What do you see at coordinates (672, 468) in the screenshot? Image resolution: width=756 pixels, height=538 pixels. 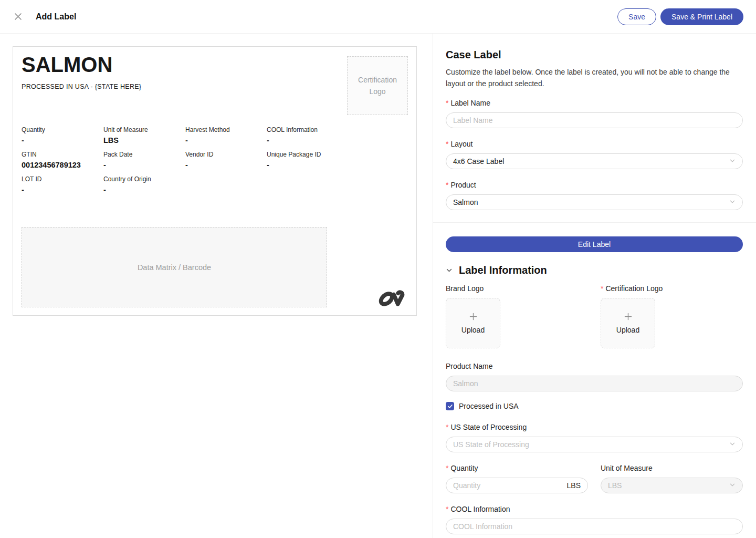 I see `unit-of-measure-label: Unit of Measure` at bounding box center [672, 468].